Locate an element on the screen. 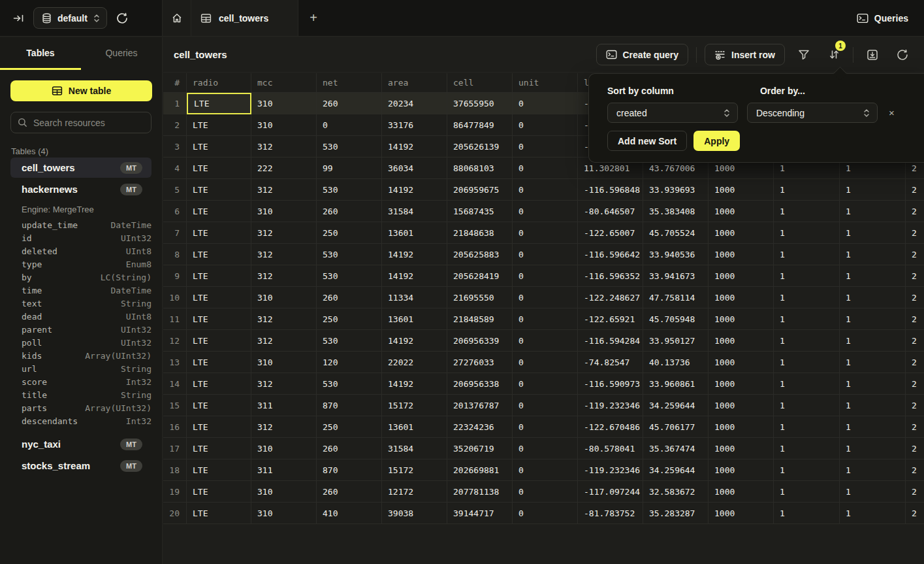  table-cell: -80.646507 is located at coordinates (611, 212).